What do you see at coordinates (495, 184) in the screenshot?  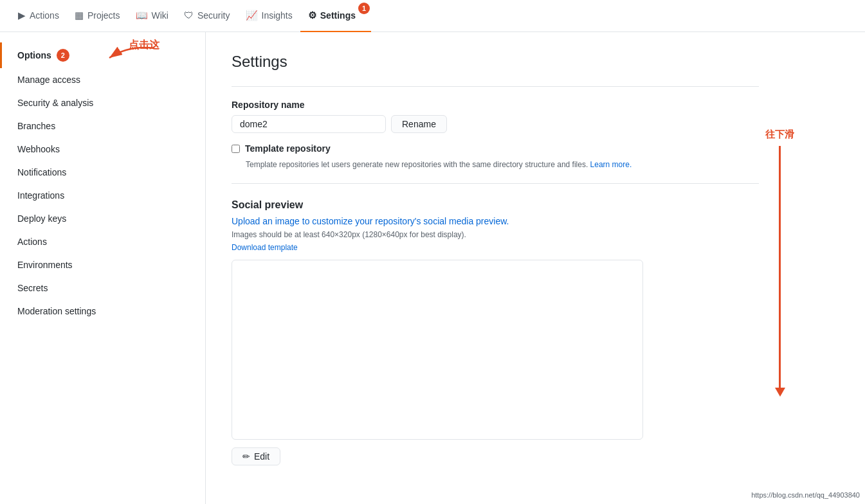 I see `divider-social` at bounding box center [495, 184].